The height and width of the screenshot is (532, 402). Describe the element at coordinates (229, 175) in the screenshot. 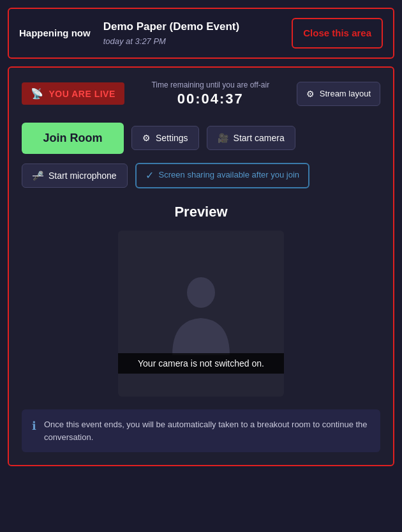

I see `screen-share-text: Screen sharing available after you join` at that location.